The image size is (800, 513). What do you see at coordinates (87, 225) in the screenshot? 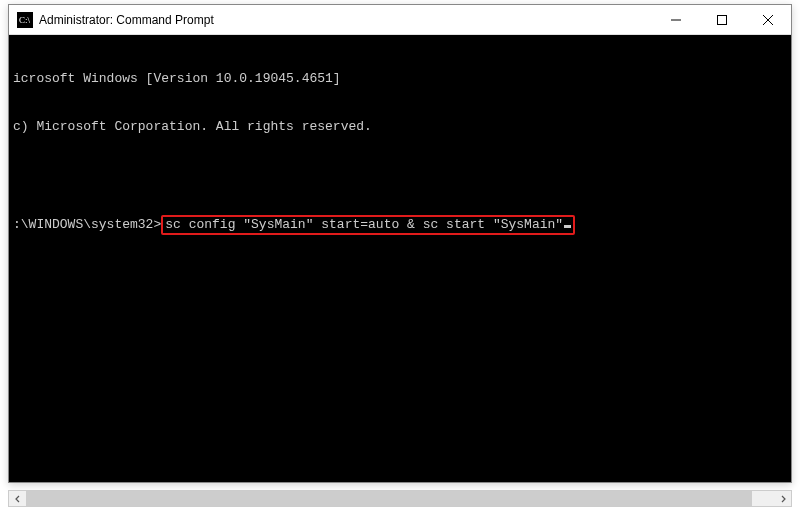
I see `prompt-text: :\WINDOWS\system32>` at bounding box center [87, 225].